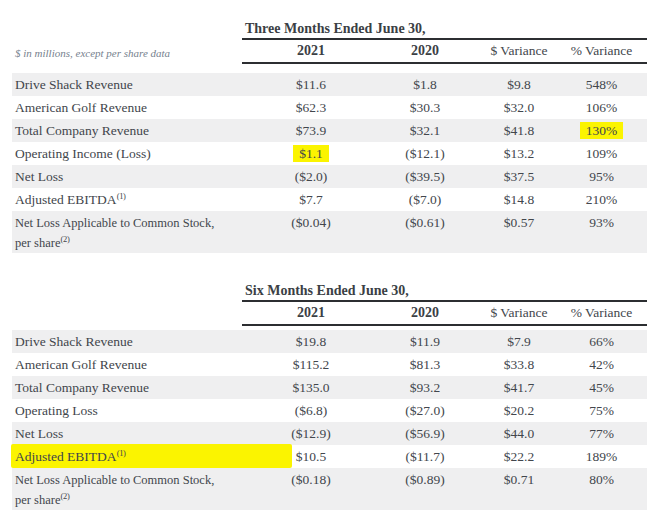  Describe the element at coordinates (121, 324) in the screenshot. I see `empty-note-cell` at that location.